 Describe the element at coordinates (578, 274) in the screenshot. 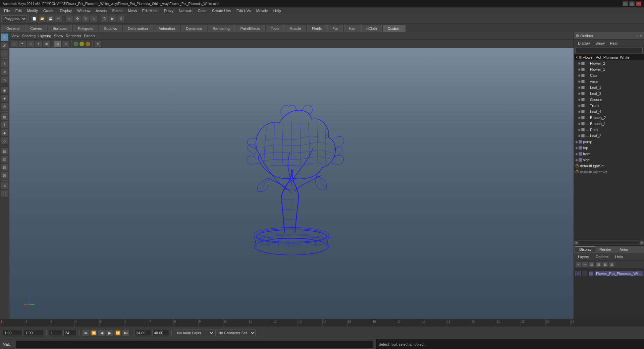

I see `layer-visibility-toggle: V` at that location.